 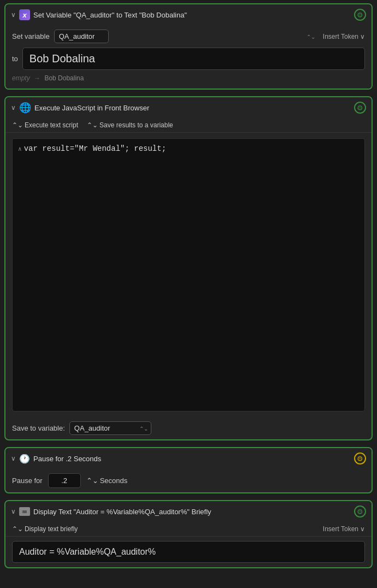 I want to click on set-variable-icon: x, so click(x=25, y=15).